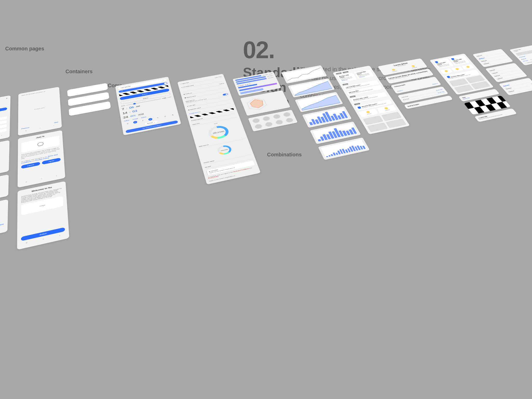 Image resolution: width=532 pixels, height=399 pixels. Describe the element at coordinates (43, 216) in the screenshot. I see `page-welcome: Welcome to %s SmartThings Energy Service…` at that location.